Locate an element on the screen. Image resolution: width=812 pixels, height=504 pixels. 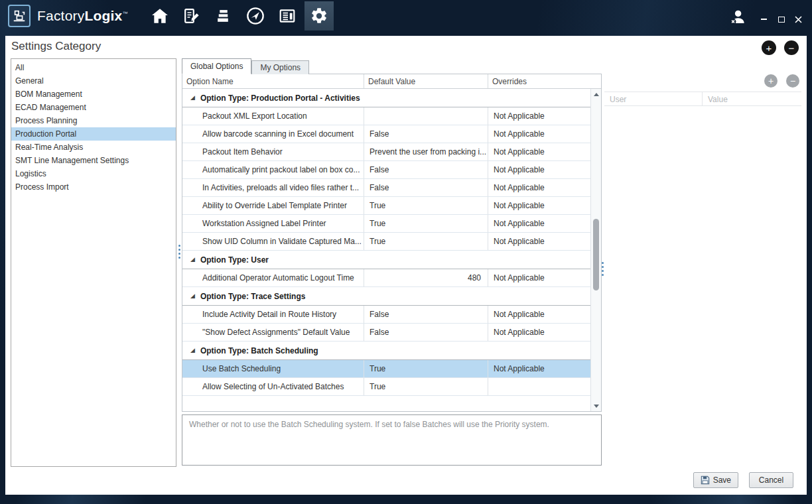
default-value-cell: Prevent the user from packing i... is located at coordinates (426, 152).